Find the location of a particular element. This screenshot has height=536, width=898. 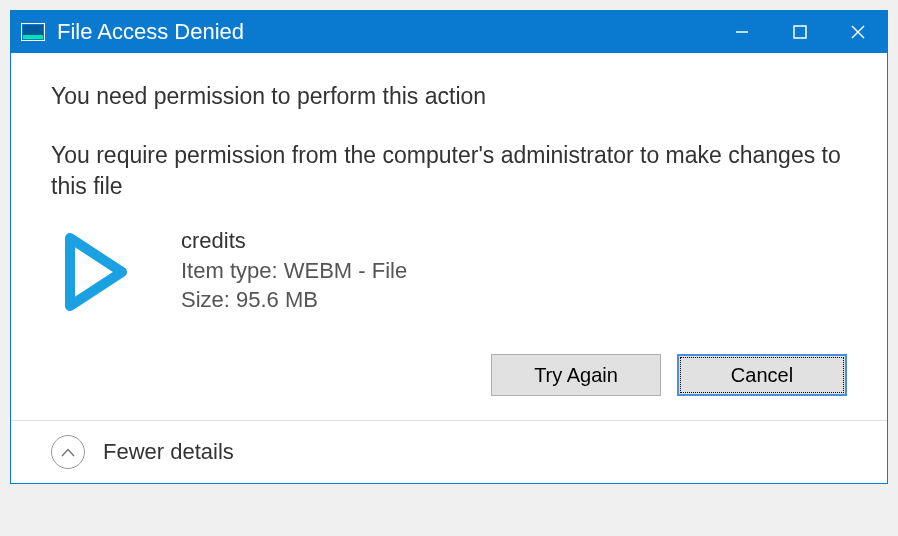

file-meta: credits Item type: WEBM - File Size: 95.… is located at coordinates (294, 268).